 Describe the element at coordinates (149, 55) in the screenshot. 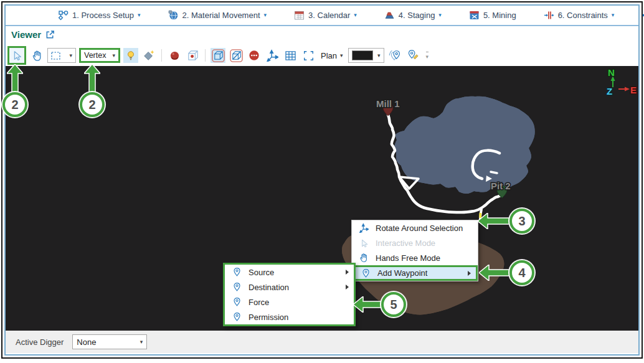

I see `sweep-diamond-icon` at that location.